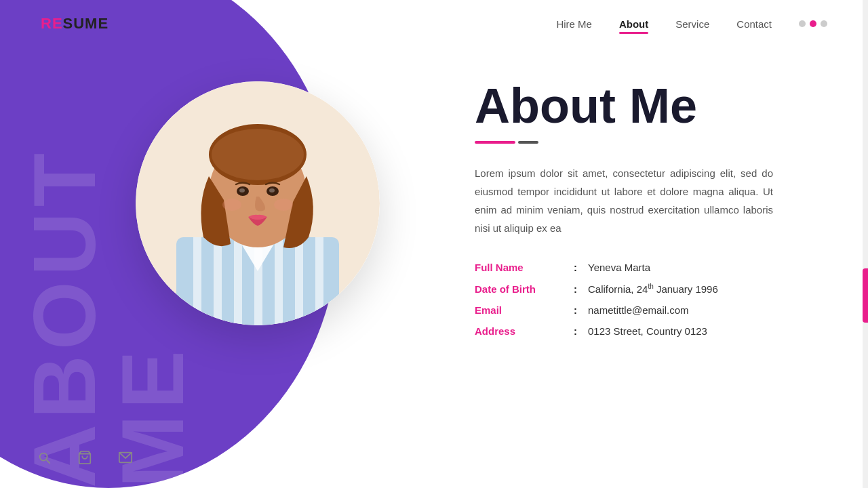 Image resolution: width=868 pixels, height=488 pixels. Describe the element at coordinates (813, 24) in the screenshot. I see `nav-dots` at that location.